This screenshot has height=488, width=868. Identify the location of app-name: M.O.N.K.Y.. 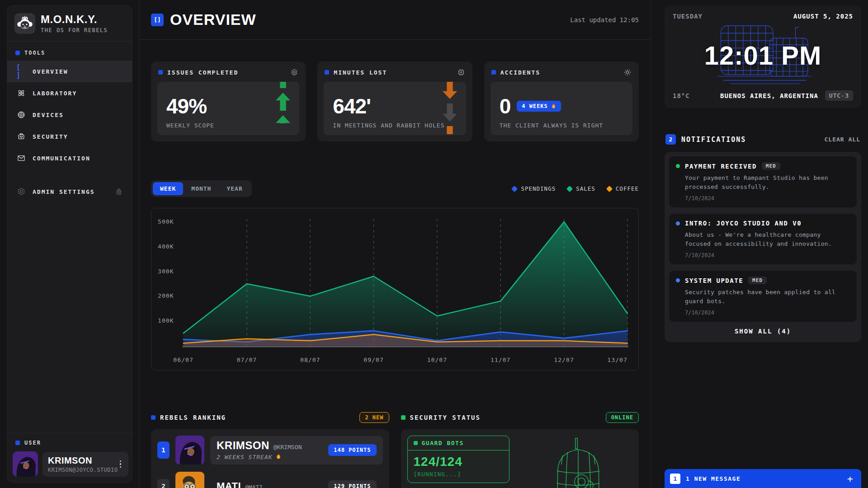
(74, 19).